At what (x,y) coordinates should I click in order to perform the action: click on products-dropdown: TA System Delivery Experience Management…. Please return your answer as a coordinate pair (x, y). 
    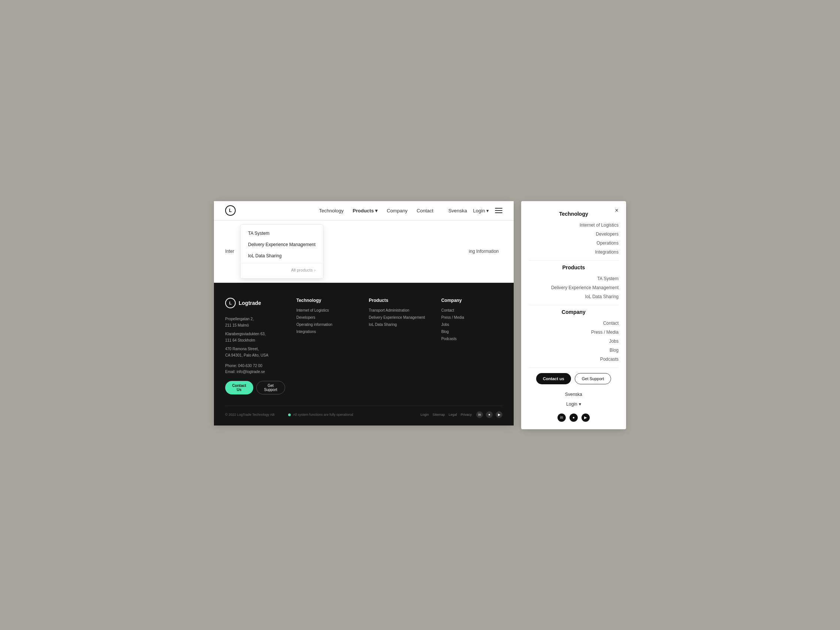
    Looking at the image, I should click on (282, 251).